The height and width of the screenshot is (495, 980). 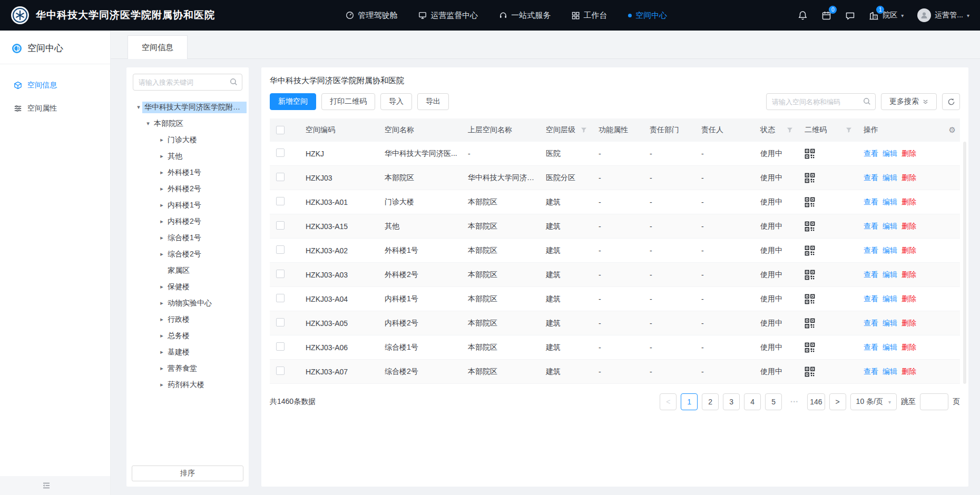 I want to click on tree-node: 外科楼1号, so click(x=188, y=173).